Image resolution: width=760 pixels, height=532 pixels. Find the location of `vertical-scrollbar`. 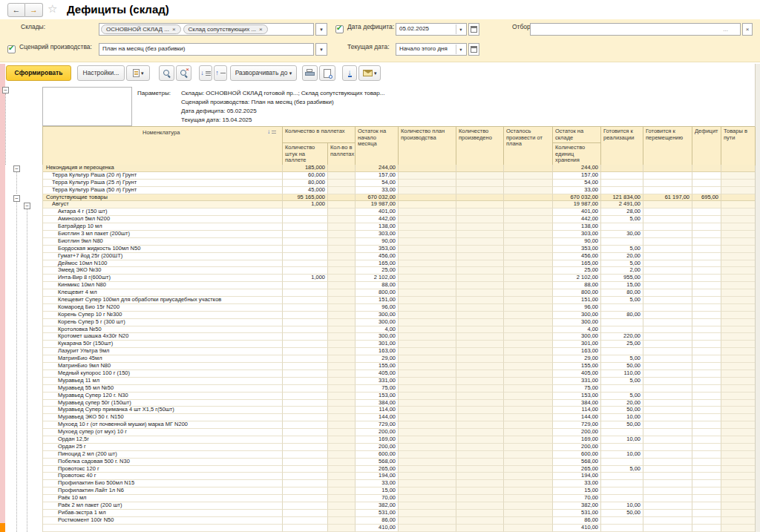

vertical-scrollbar is located at coordinates (757, 298).